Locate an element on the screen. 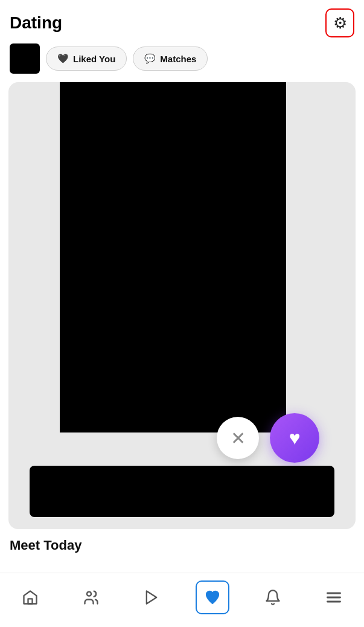 The width and height of the screenshot is (364, 627). liked-you-icon: 🖤 is located at coordinates (63, 59).